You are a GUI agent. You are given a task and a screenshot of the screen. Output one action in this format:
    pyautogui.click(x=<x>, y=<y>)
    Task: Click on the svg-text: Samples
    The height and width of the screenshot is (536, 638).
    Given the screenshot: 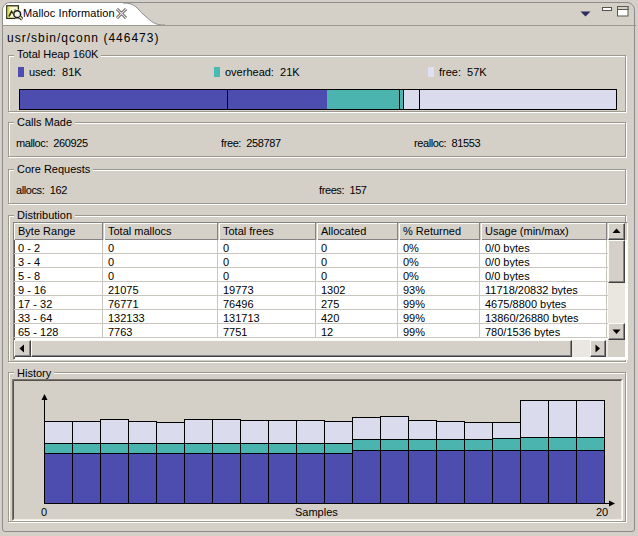 What is the action you would take?
    pyautogui.click(x=316, y=512)
    